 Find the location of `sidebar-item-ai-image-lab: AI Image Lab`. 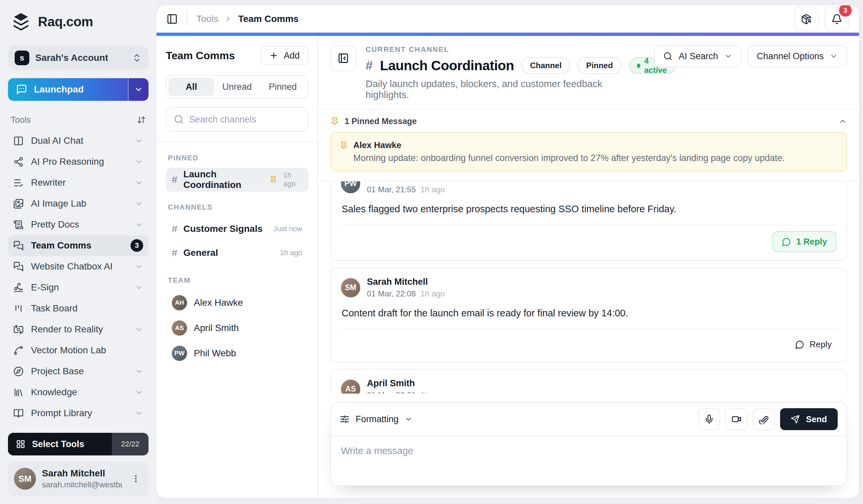

sidebar-item-ai-image-lab: AI Image Lab is located at coordinates (78, 204).